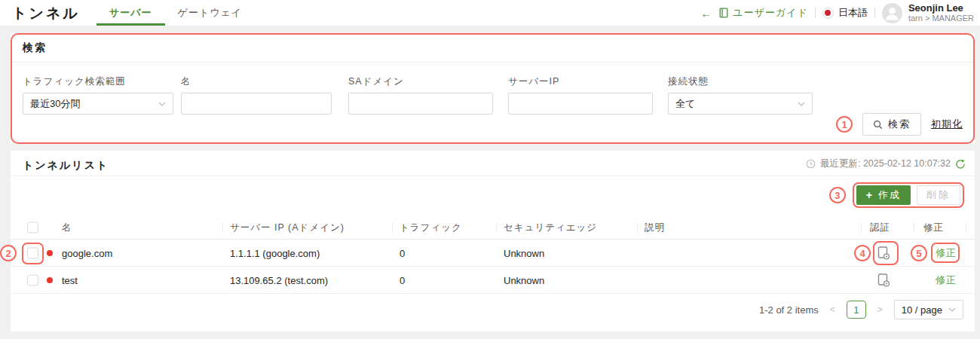 The image size is (980, 339). Describe the element at coordinates (580, 95) in the screenshot. I see `server-ip-field: サーバーIP` at that location.